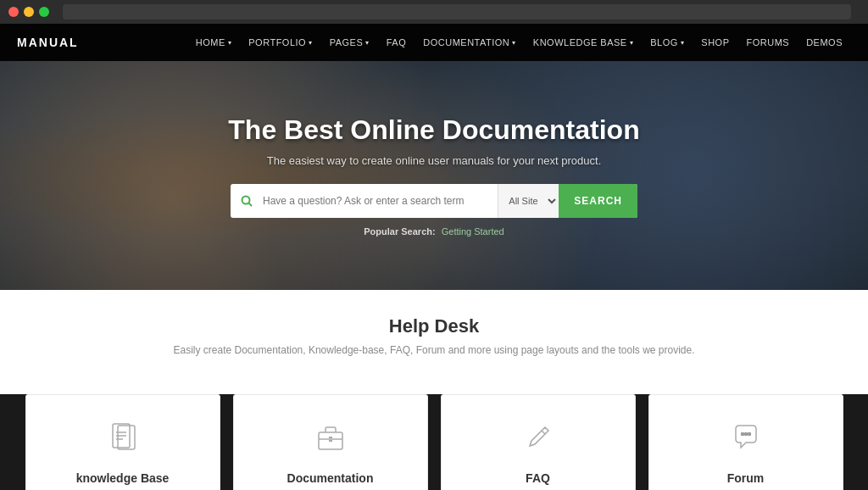 Image resolution: width=868 pixels, height=490 pixels. I want to click on maximize-button, so click(44, 12).